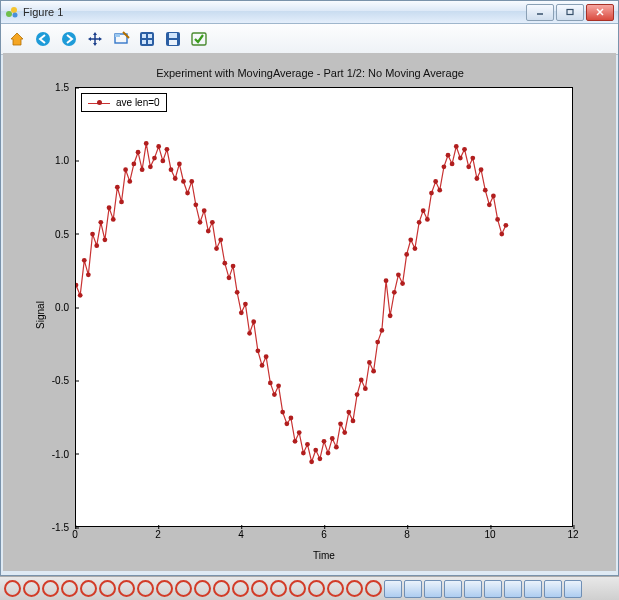 The image size is (619, 600). Describe the element at coordinates (570, 12) in the screenshot. I see `maximize-button` at that location.